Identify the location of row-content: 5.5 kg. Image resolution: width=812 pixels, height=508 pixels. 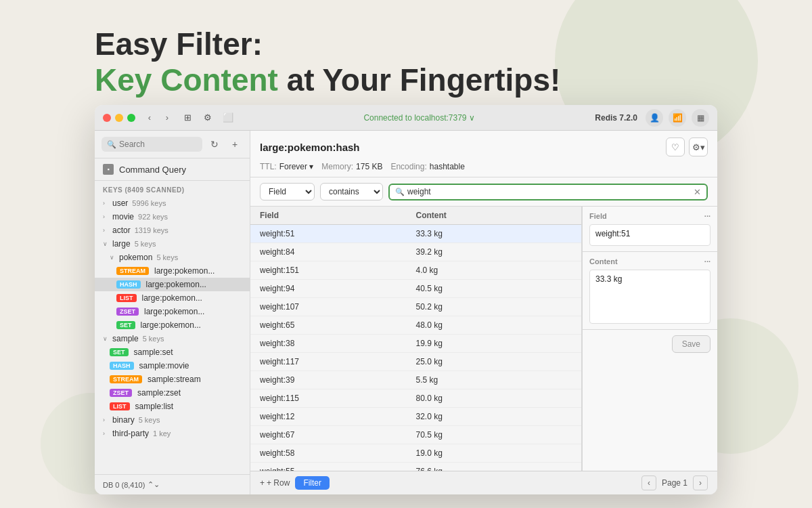
(494, 380).